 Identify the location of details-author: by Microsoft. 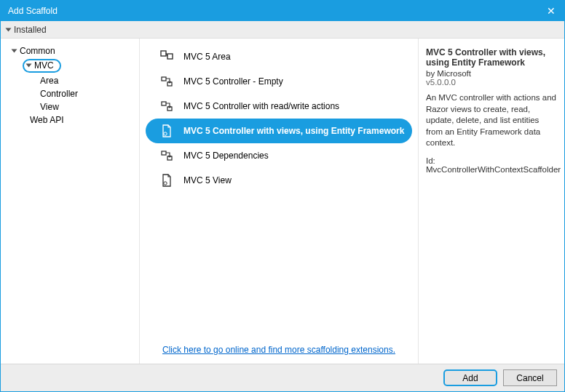
(491, 73).